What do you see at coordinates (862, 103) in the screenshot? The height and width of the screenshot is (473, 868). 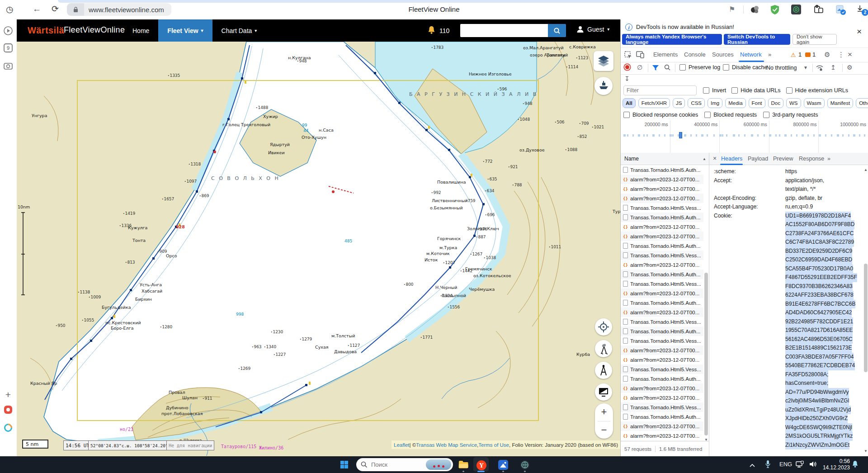 I see `filter-chip-other: Other` at bounding box center [862, 103].